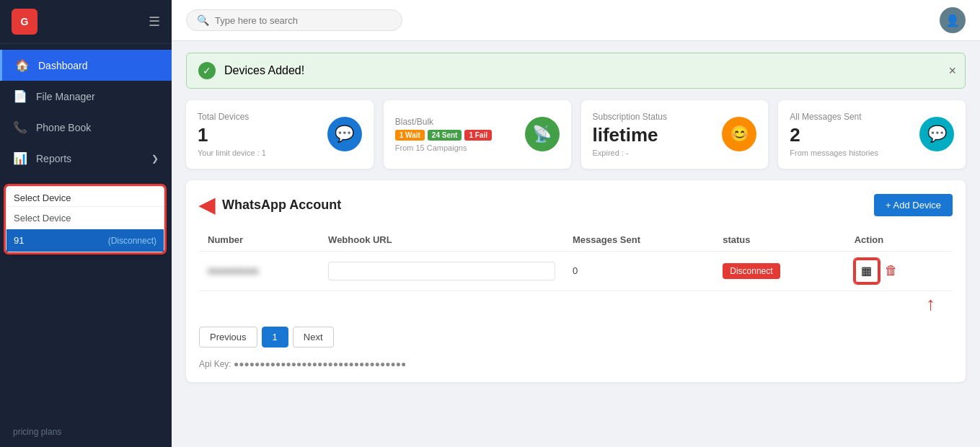 This screenshot has width=980, height=447. What do you see at coordinates (22, 65) in the screenshot?
I see `dashboard-icon: 🏠` at bounding box center [22, 65].